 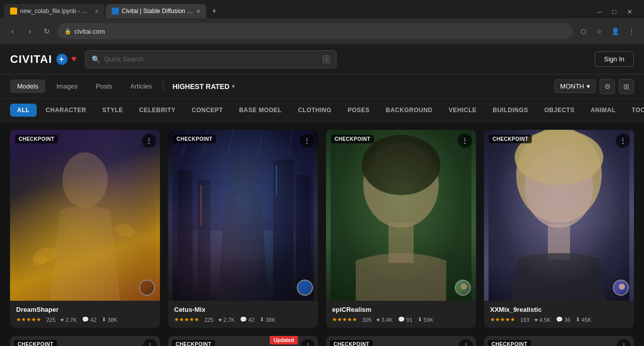 What do you see at coordinates (401, 229) in the screenshot?
I see `model-card-epicrealism: CHECKPOINT ⋮` at bounding box center [401, 229].